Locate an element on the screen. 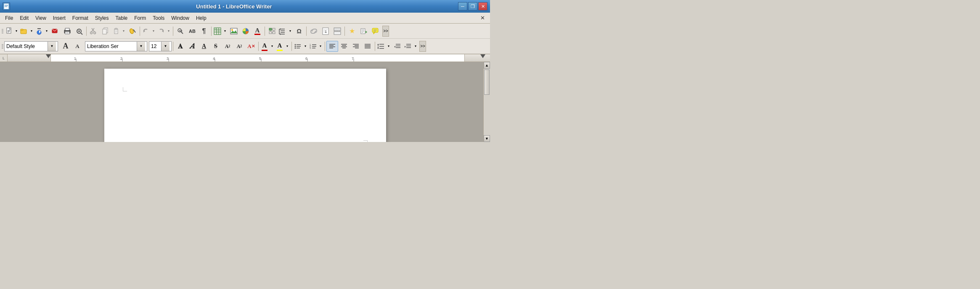 The image size is (980, 289). minimize-button: ─ is located at coordinates (463, 6).